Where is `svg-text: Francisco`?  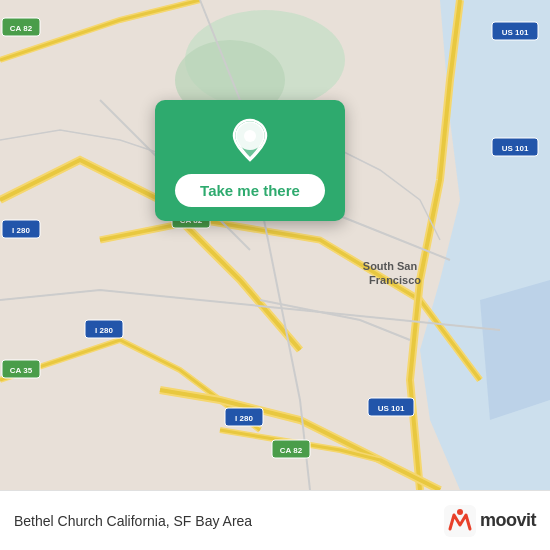
svg-text: Francisco is located at coordinates (395, 280).